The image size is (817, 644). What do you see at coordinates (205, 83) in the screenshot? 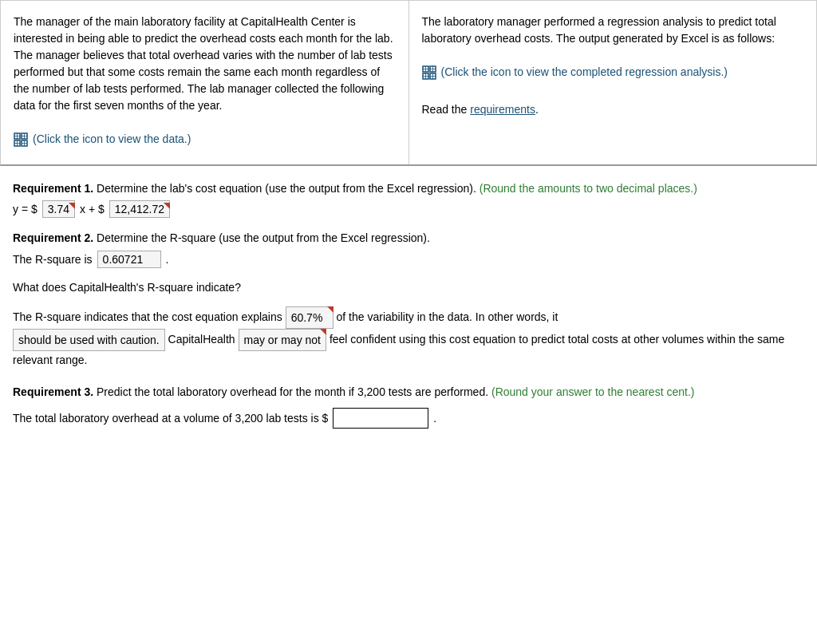
I see `intro-left-panel: The manager of the main laboratory facil…` at bounding box center [205, 83].